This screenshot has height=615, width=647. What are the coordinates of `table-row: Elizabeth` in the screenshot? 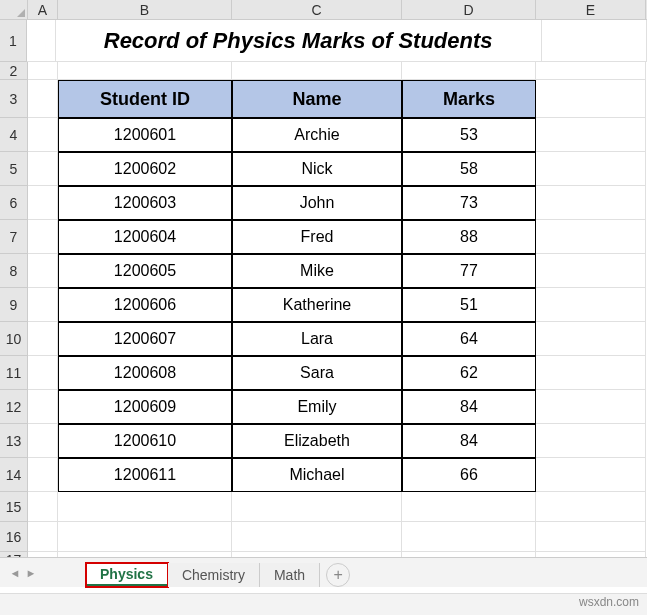 It's located at (317, 441).